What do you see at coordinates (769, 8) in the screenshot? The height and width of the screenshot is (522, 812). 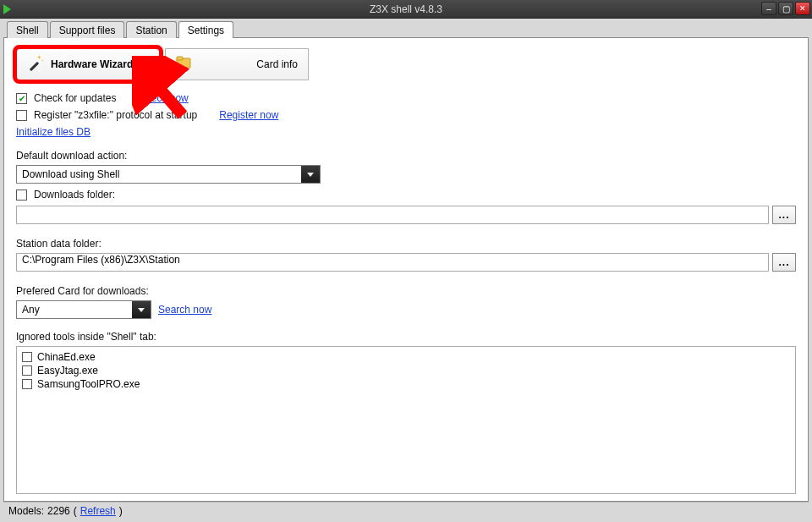 I see `window-minimize-button` at bounding box center [769, 8].